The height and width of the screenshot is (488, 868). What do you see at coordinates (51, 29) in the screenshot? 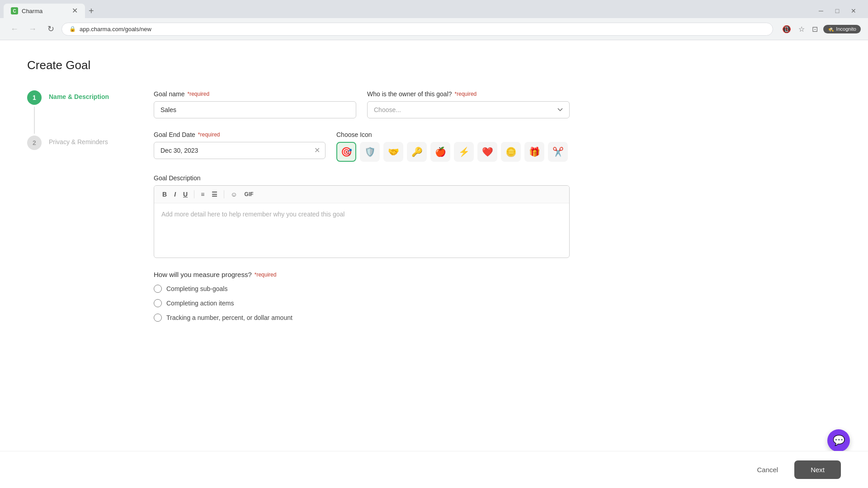
I see `reload-btn: ↻` at bounding box center [51, 29].